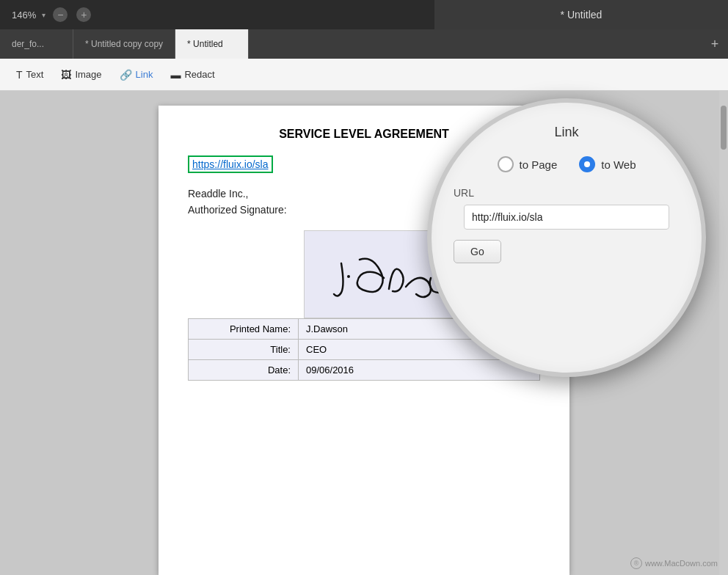 The width and height of the screenshot is (728, 575). I want to click on tab-1: * Untitled copy copy, so click(125, 44).